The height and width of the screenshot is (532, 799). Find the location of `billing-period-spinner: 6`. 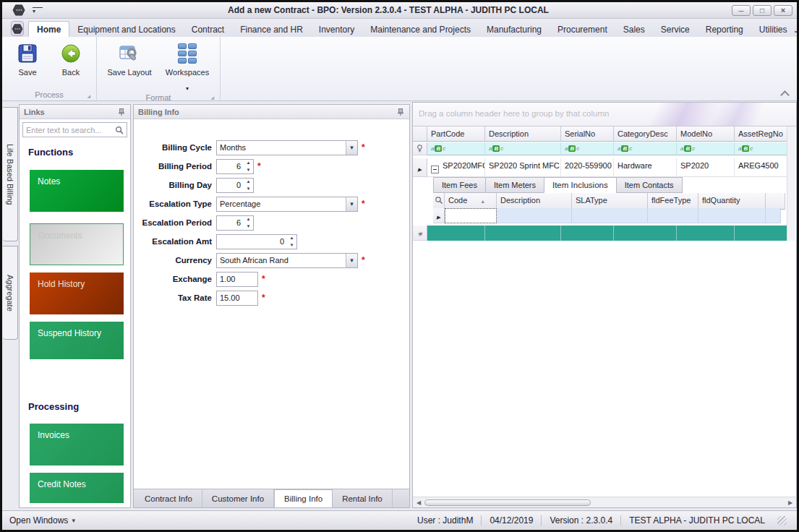

billing-period-spinner: 6 is located at coordinates (235, 166).